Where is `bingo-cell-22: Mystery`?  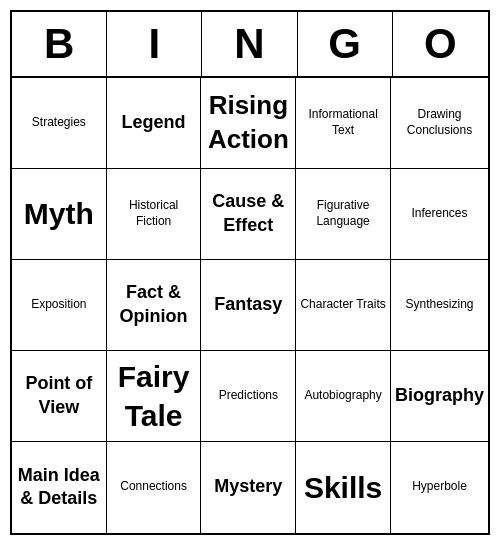
bingo-cell-22: Mystery is located at coordinates (248, 488).